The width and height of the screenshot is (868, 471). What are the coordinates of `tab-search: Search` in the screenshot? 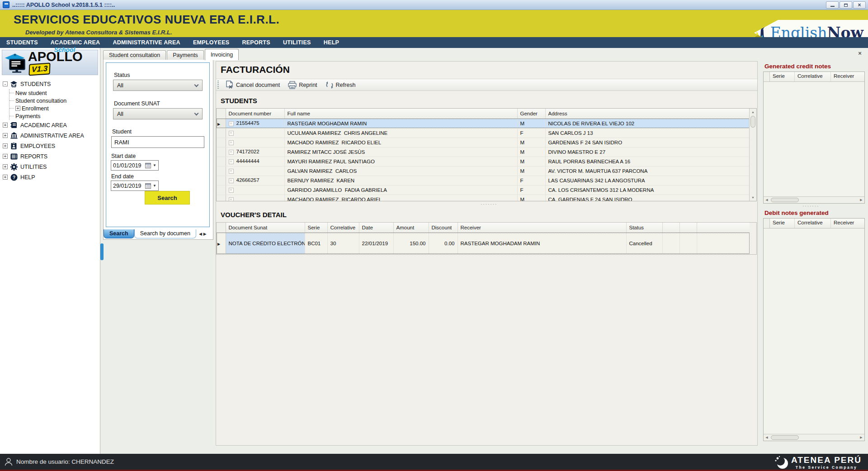 It's located at (119, 234).